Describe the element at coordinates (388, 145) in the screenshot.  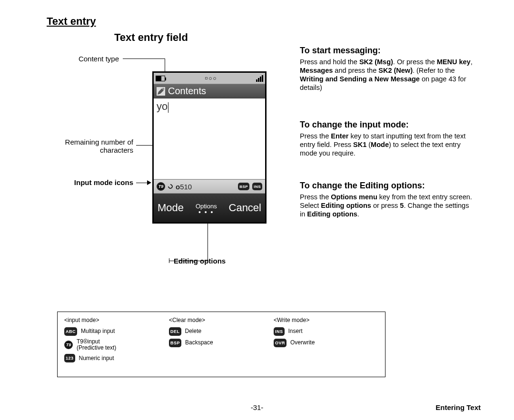
I see `para-input-mode: Press the Enter key to start inputting t…` at that location.